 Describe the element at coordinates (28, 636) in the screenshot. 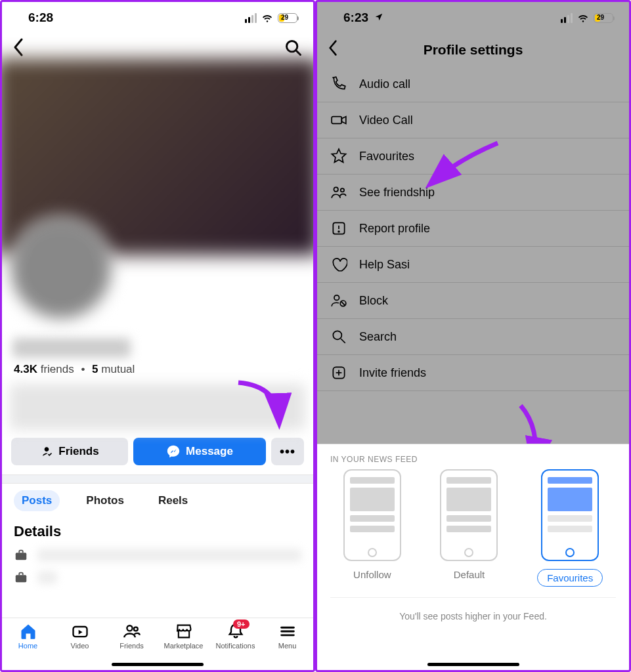

I see `tab-home: Home` at that location.